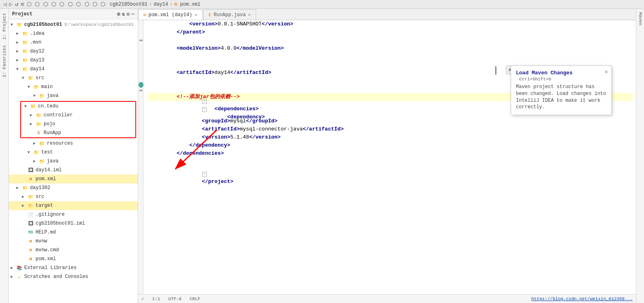 Image resolution: width=644 pixels, height=303 pixels. Describe the element at coordinates (128, 4) in the screenshot. I see `breadcrumb-root: cgb2105boot01` at that location.